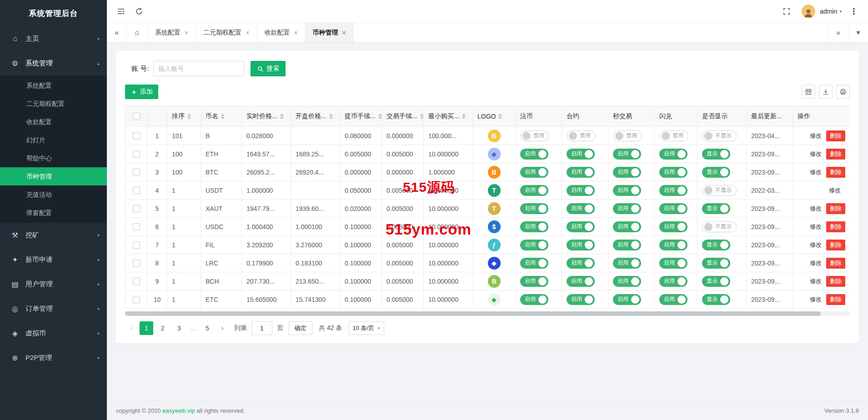  Describe the element at coordinates (54, 213) in the screenshot. I see `sidebar-subitem-弹窗配置: 弹窗配置` at that location.